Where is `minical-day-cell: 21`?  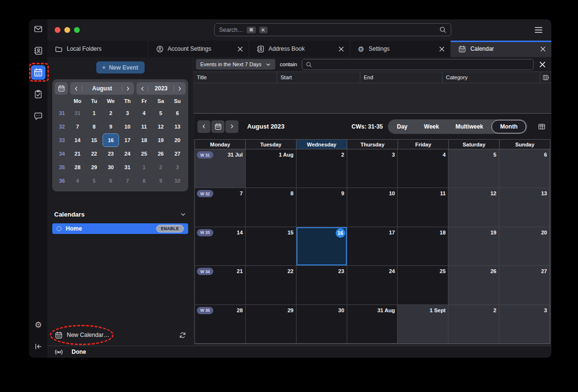 minical-day-cell: 21 is located at coordinates (77, 154).